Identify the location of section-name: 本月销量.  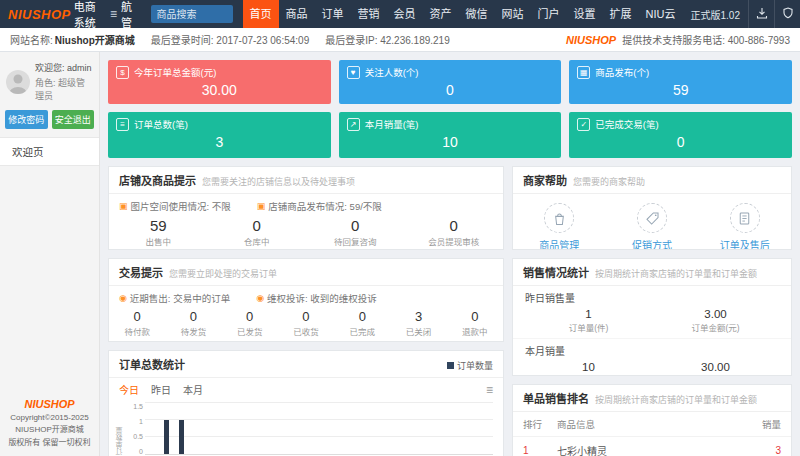
(652, 350).